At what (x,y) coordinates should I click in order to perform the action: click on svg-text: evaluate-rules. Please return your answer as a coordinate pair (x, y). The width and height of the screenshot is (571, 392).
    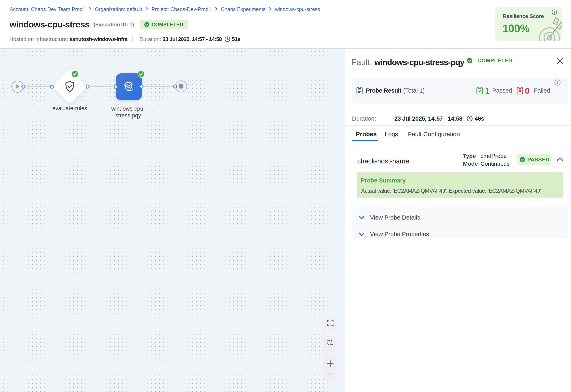
    Looking at the image, I should click on (70, 109).